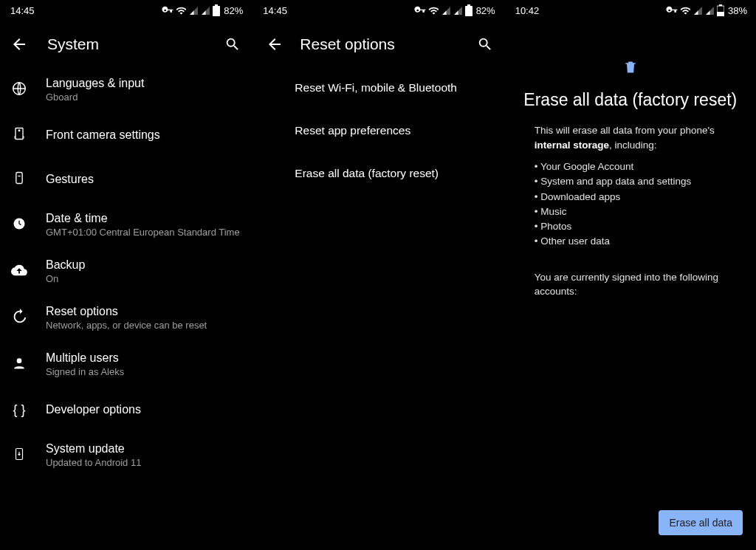 The image size is (756, 550). I want to click on row-gestures: Gestures, so click(126, 179).